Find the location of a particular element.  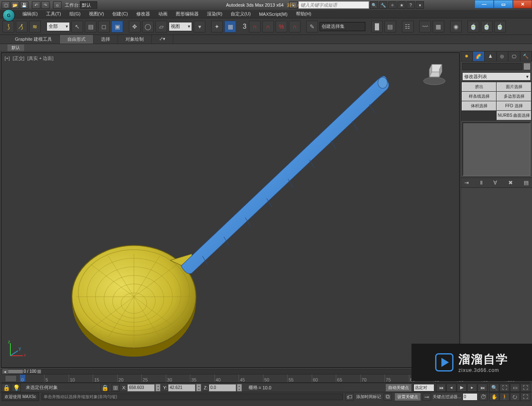

abs-rel-icon: ⊞ is located at coordinates (116, 388).